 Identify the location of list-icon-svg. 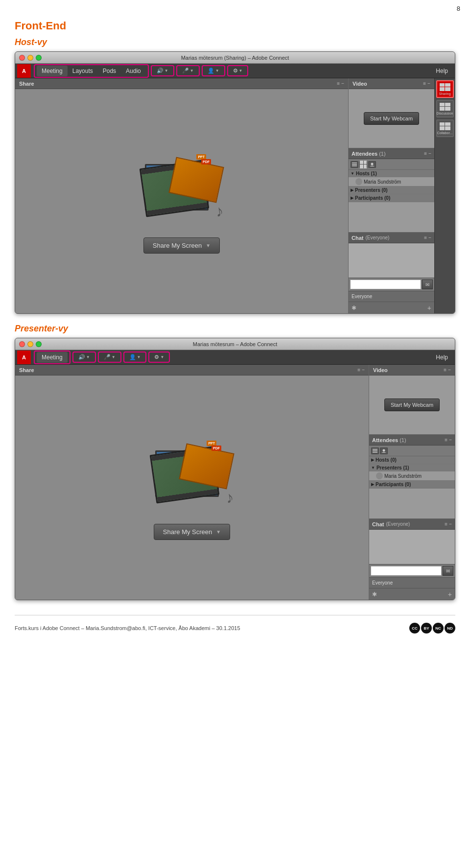
(354, 164).